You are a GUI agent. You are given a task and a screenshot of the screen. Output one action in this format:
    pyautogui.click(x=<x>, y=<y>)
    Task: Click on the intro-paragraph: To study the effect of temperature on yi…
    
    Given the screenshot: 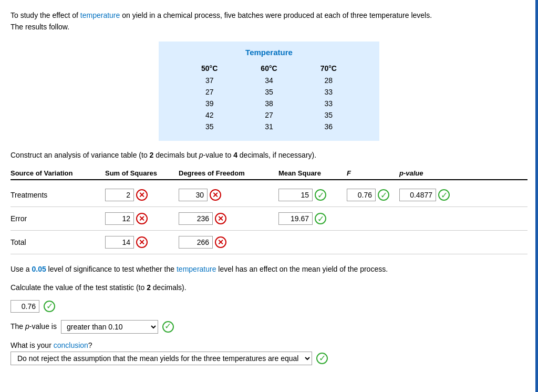 What is the action you would take?
    pyautogui.click(x=269, y=21)
    